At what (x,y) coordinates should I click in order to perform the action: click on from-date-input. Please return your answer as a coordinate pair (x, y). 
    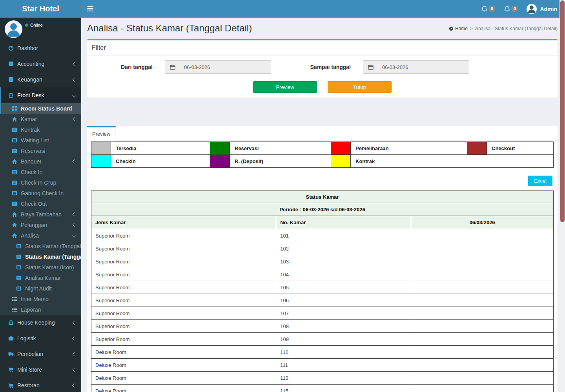
    Looking at the image, I should click on (225, 67).